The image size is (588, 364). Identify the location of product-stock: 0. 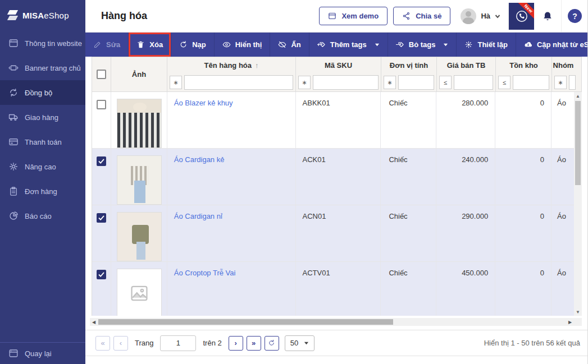
(523, 289).